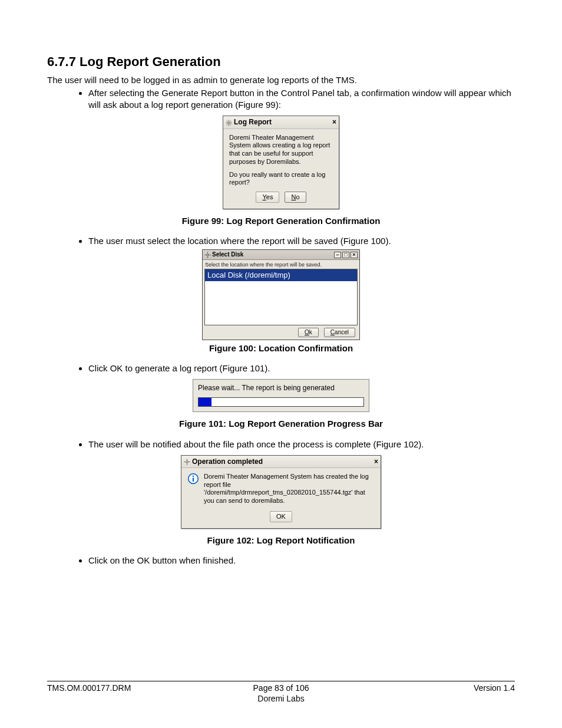 The height and width of the screenshot is (728, 562). I want to click on yes-button: Yes, so click(267, 197).